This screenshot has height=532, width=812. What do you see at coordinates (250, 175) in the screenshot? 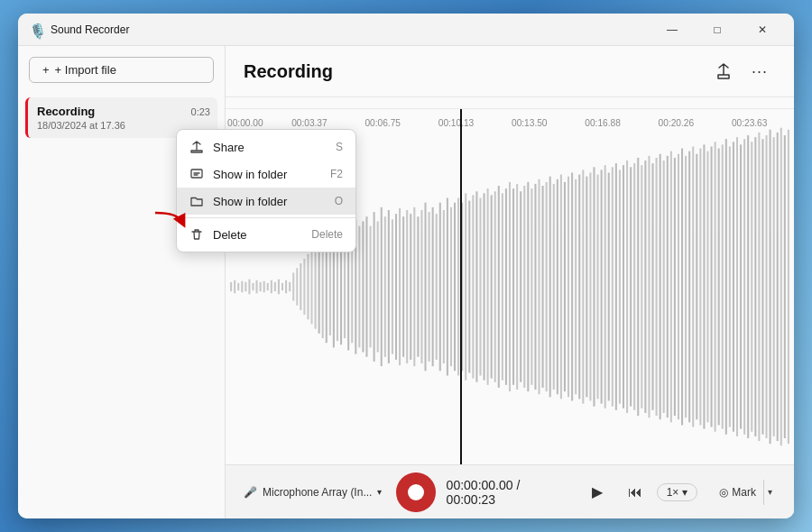
I see `rename-label: Show in folder` at bounding box center [250, 175].